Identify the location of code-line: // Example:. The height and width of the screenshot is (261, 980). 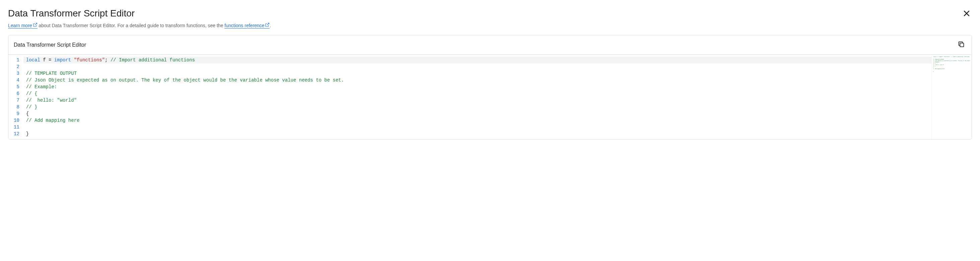
(477, 87).